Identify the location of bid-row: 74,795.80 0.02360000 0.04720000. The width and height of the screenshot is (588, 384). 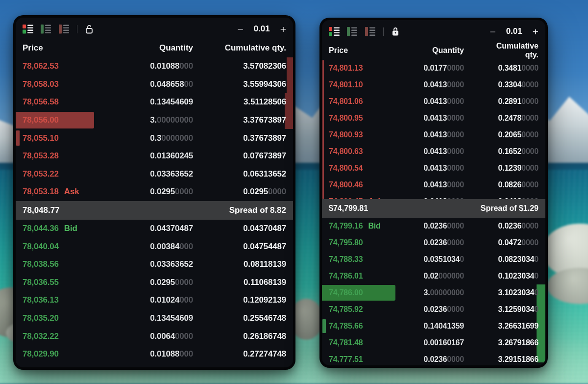
(434, 243).